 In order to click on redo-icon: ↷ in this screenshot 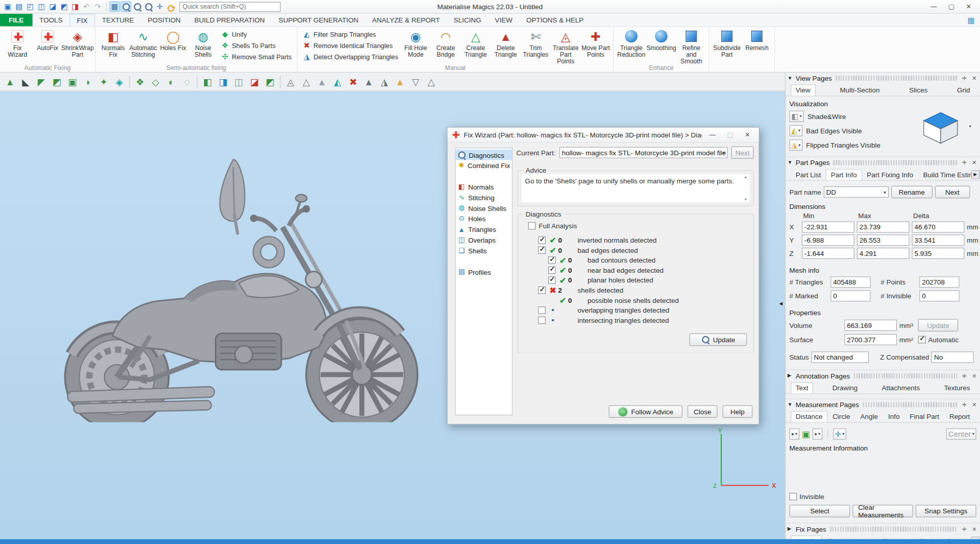, I will do `click(98, 6)`.